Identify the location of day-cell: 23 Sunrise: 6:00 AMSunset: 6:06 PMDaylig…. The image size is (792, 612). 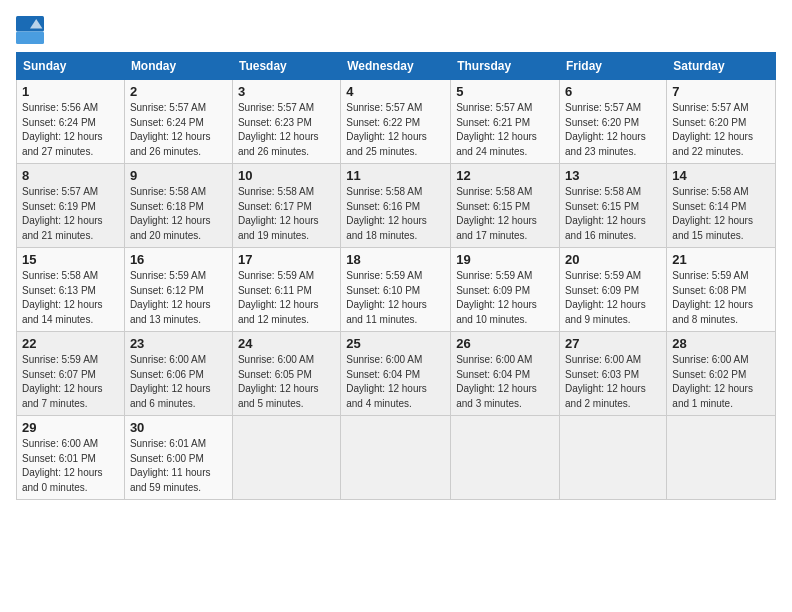
(178, 374).